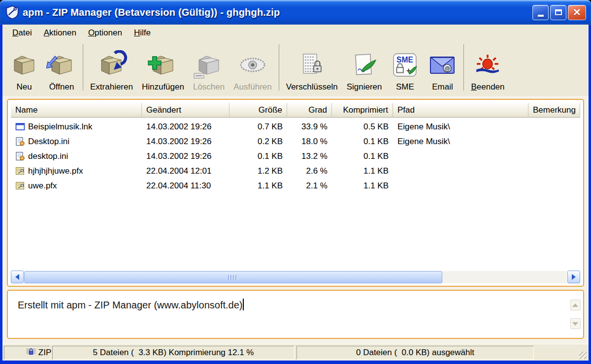  Describe the element at coordinates (111, 65) in the screenshot. I see `extract-folder-icon` at that location.